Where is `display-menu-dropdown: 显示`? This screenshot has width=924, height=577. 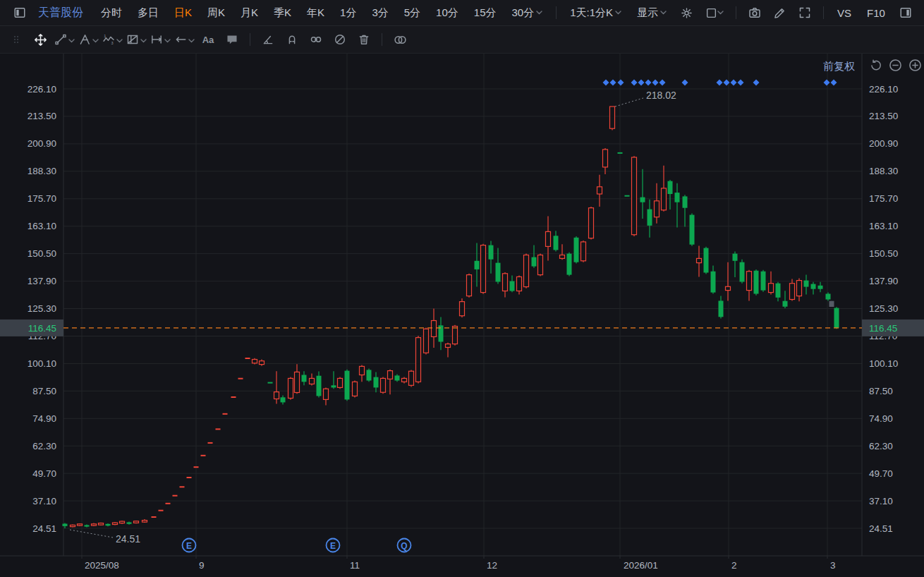 display-menu-dropdown: 显示 is located at coordinates (652, 13).